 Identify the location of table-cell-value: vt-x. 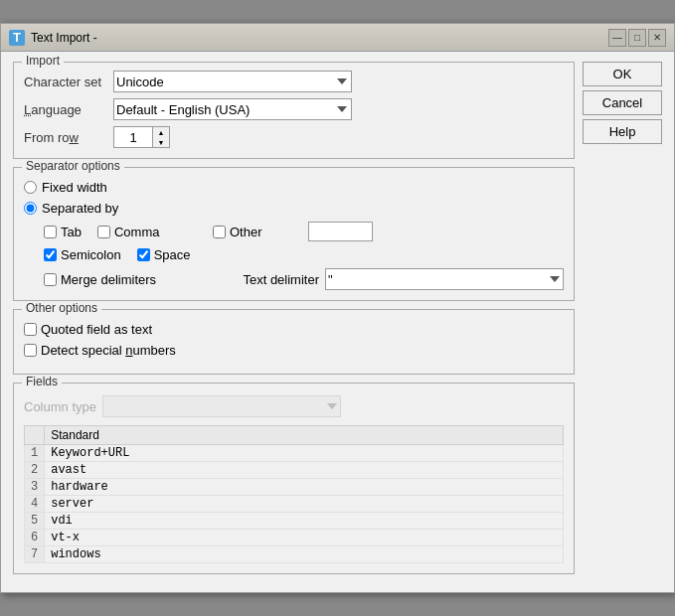
(304, 539).